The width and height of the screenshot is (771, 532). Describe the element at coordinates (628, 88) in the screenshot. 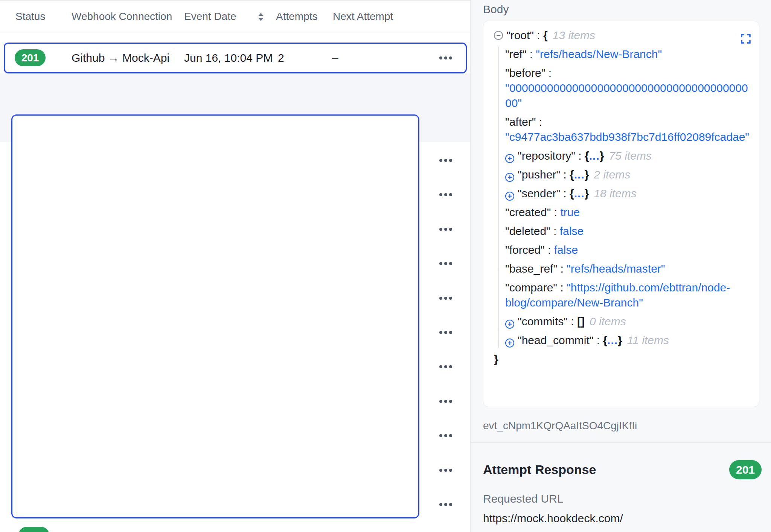

I see `json-entry-before: "before" : "0000000000000000000000000000…` at that location.